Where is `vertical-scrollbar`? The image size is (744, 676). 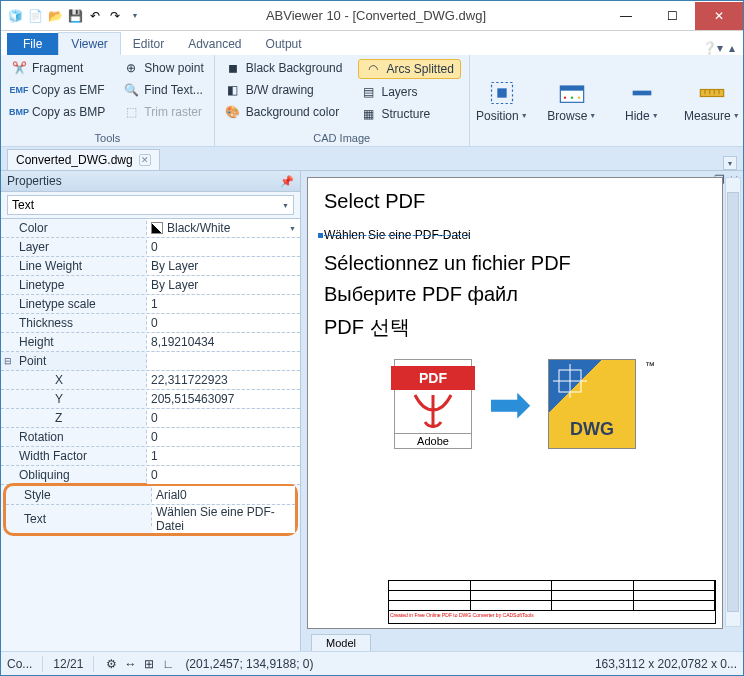 vertical-scrollbar is located at coordinates (733, 402).